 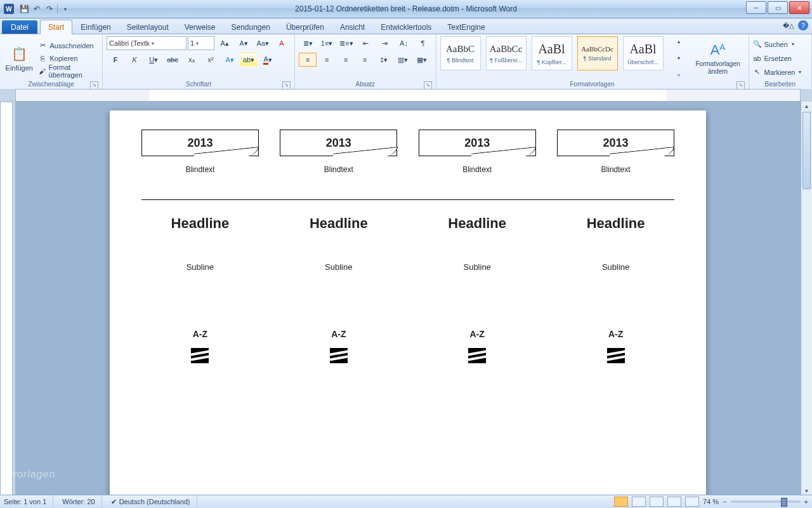 I want to click on view-full-screen, so click(x=639, y=502).